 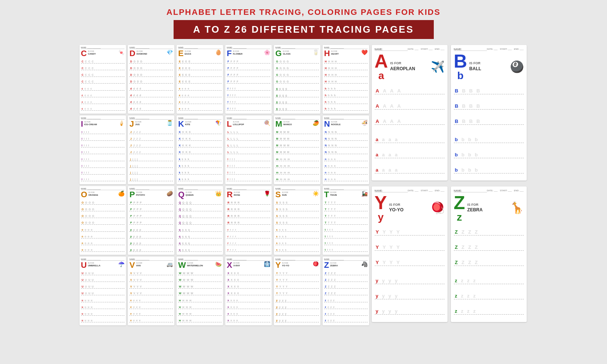 What do you see at coordinates (229, 53) in the screenshot?
I see `card-letter: F` at bounding box center [229, 53].